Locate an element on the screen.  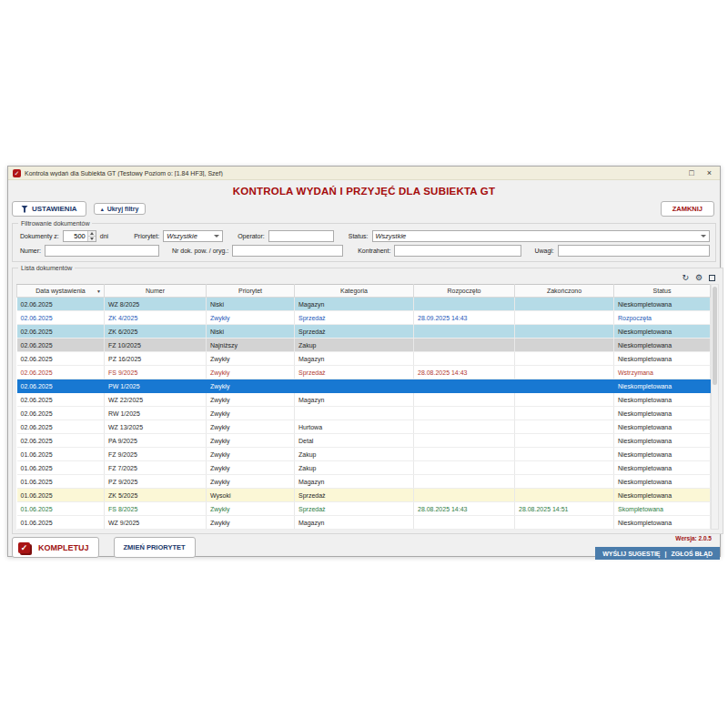
table-row: 01.06.2025 PZ 9/2025 Zwykły Magazyn Nies… is located at coordinates (364, 482).